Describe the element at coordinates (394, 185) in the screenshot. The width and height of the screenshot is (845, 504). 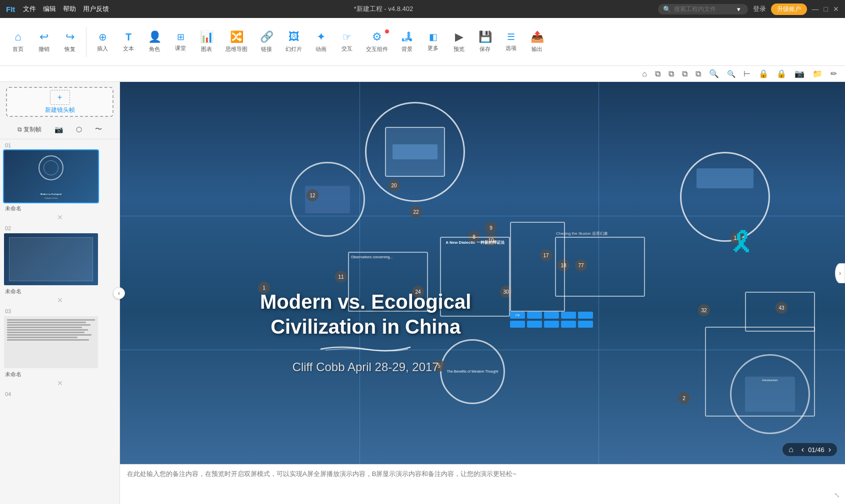
I see `badge-20: 20` at that location.